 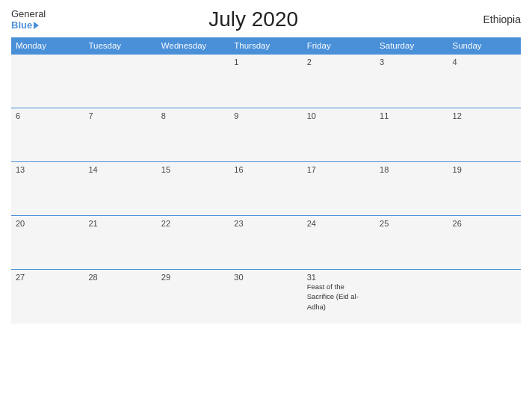 I want to click on week-row-3: 13 14 15 16 17 18 19, so click(x=266, y=189).